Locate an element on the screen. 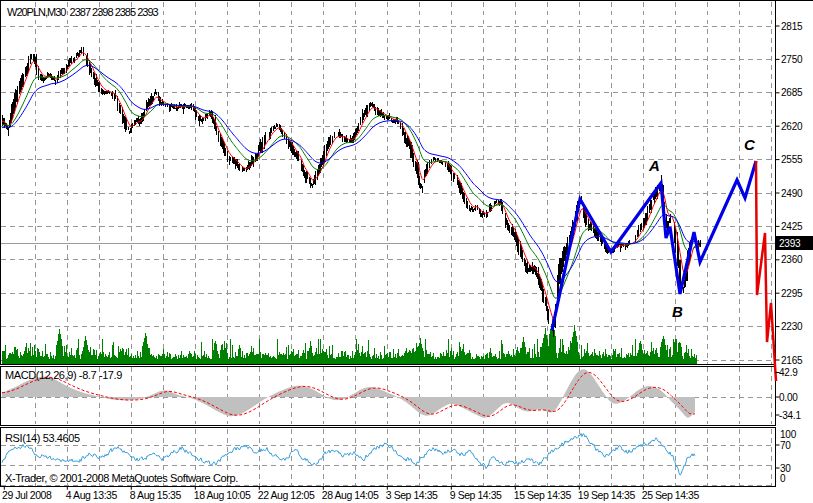 This screenshot has height=503, width=813. svg-text: 29 Jul 2008 is located at coordinates (27, 495).